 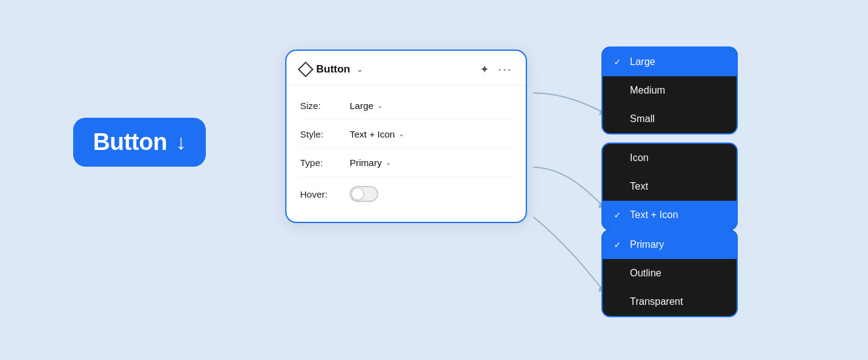 I want to click on panel-header-right: ✦ ···, so click(x=496, y=69).